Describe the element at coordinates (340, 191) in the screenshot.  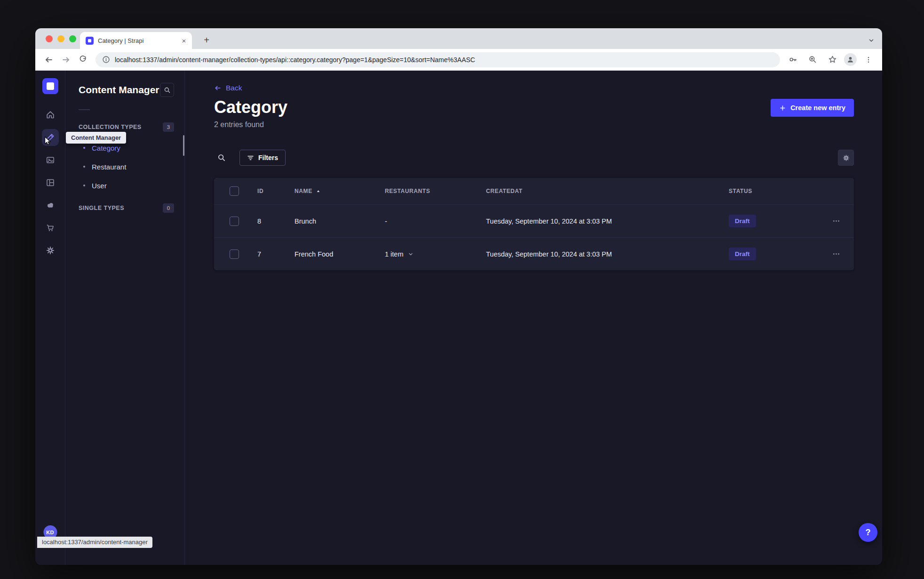
I see `column-header-name: NAME` at that location.